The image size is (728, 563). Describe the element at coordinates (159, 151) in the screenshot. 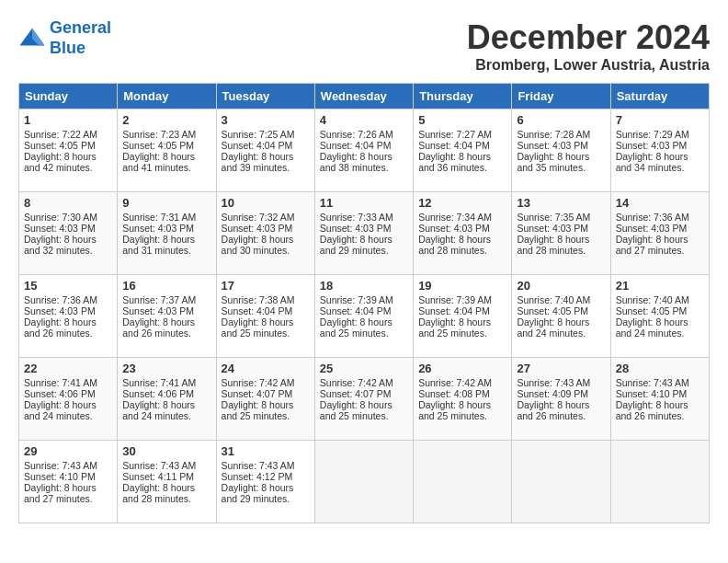

I see `day-info: Sunrise: 7:23 AM Sunset: 4:05 PM Dayligh…` at that location.